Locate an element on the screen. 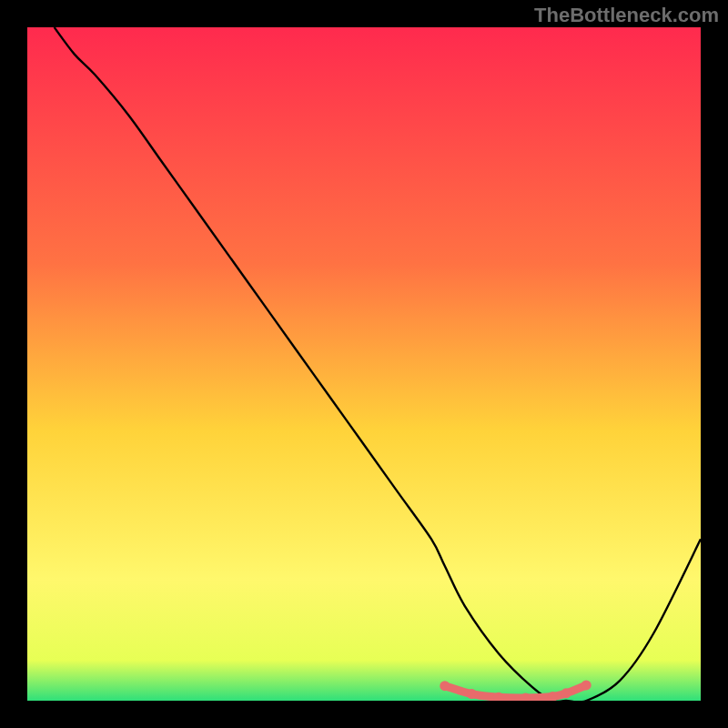  watermark-text: TheBottleneck.com is located at coordinates (626, 15).